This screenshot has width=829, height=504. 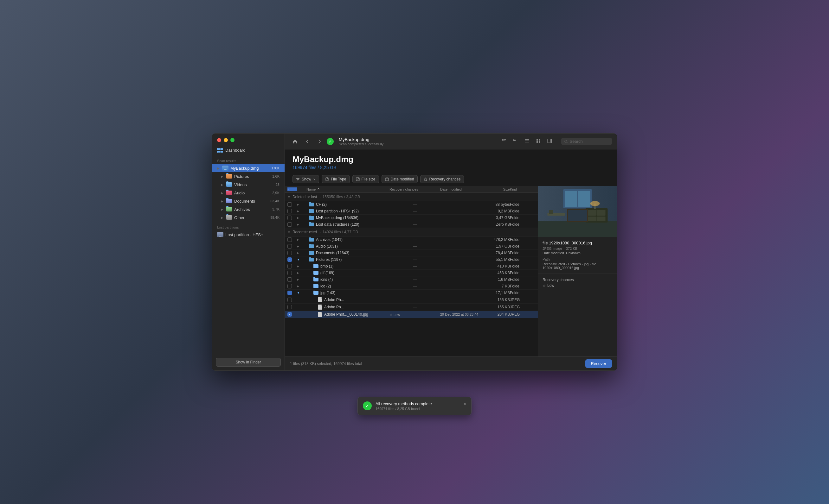 I want to click on recovery-chances-filter-button: Recovery chances, so click(x=442, y=179).